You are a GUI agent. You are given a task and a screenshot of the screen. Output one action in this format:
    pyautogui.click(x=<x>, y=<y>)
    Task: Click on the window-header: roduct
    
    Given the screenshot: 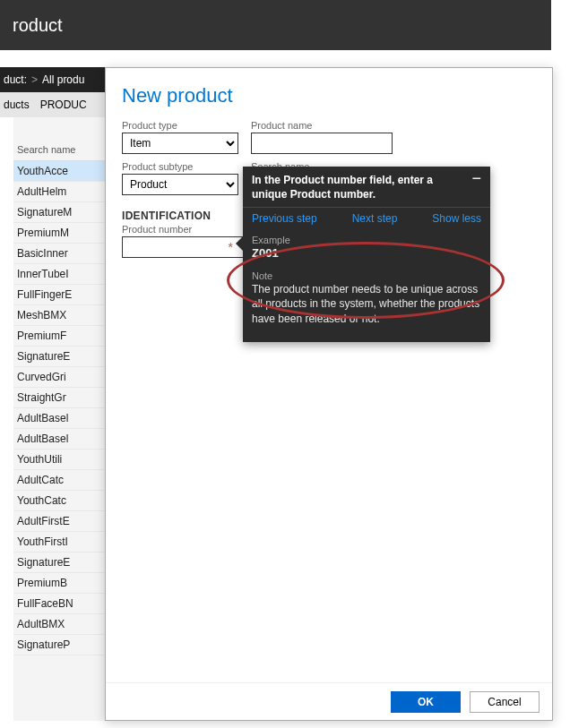 What is the action you would take?
    pyautogui.click(x=276, y=25)
    